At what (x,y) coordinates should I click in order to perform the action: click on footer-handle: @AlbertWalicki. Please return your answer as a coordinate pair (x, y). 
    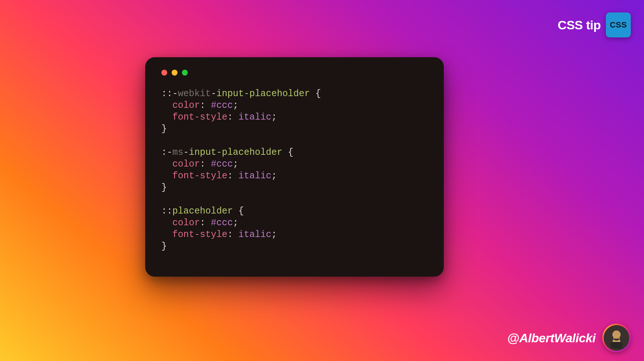
    Looking at the image, I should click on (569, 338).